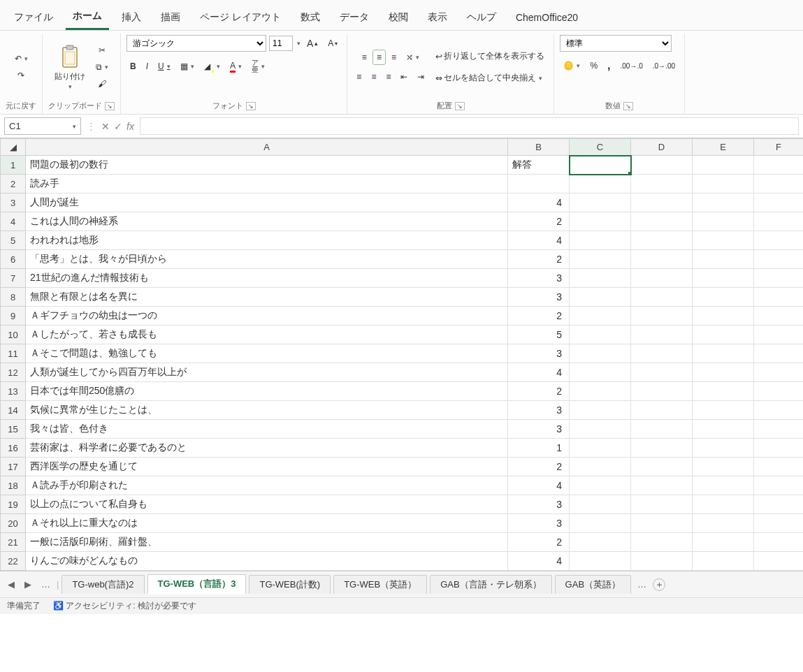 Image resolution: width=803 pixels, height=672 pixels. Describe the element at coordinates (187, 66) in the screenshot. I see `borders-button: ▦▾` at that location.